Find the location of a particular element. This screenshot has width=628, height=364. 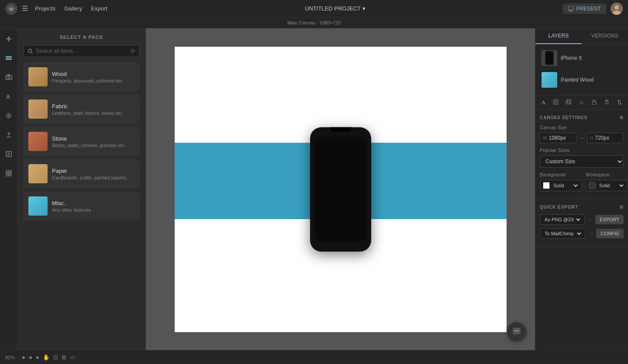

wood-thumbnail is located at coordinates (38, 77).